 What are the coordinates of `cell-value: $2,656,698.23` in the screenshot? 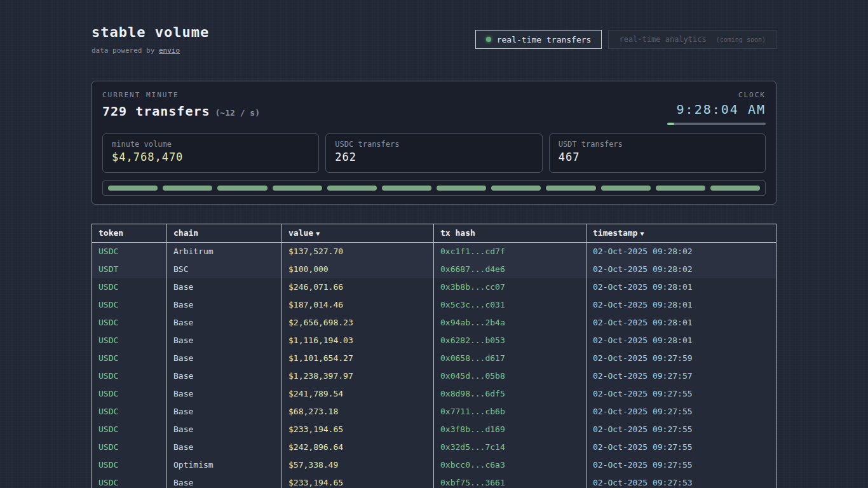 It's located at (358, 323).